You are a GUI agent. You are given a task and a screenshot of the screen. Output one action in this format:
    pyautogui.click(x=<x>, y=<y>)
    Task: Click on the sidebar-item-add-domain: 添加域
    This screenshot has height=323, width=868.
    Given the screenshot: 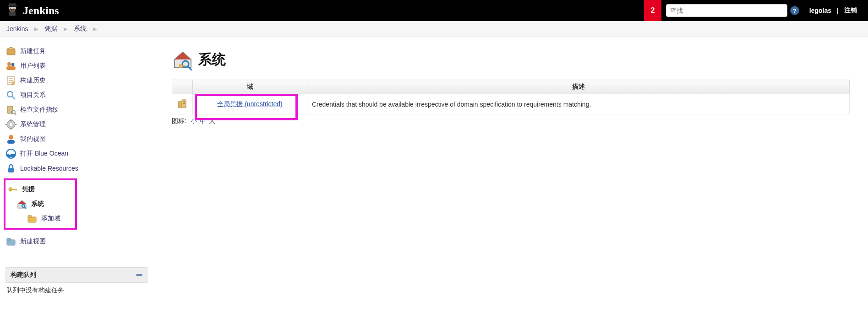 What is the action you would take?
    pyautogui.click(x=41, y=219)
    